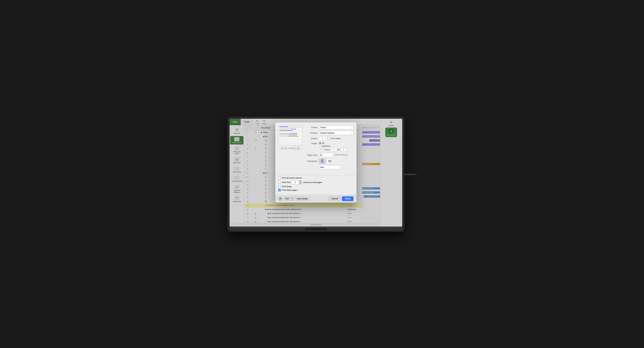 Image resolution: width=644 pixels, height=348 pixels. What do you see at coordinates (290, 148) in the screenshot?
I see `preview-page-count: 1 of 45` at bounding box center [290, 148].